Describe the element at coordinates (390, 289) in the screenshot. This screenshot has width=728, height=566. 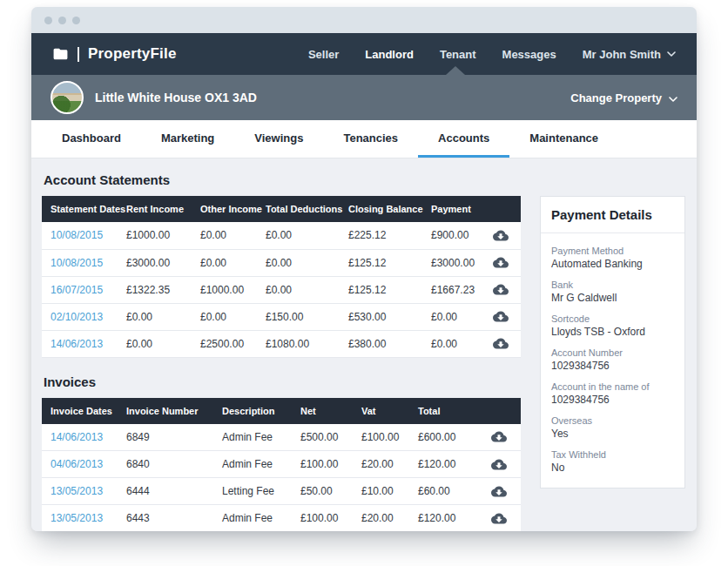
I see `cell-value: £125.12` at that location.